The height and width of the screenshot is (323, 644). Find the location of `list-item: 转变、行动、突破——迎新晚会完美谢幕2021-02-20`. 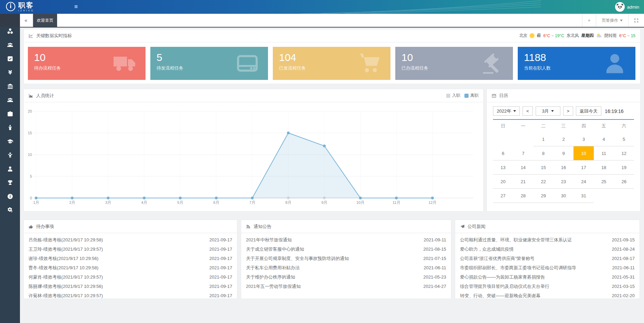

list-item: 转变、行动、突破——迎新晚会完美谢幕2021-02-20 is located at coordinates (547, 295).